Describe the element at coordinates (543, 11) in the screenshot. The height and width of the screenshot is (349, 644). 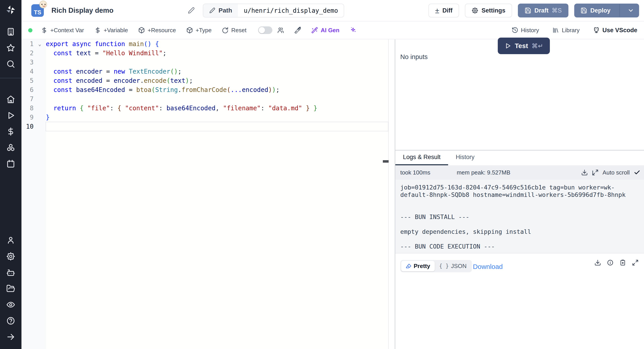
I see `draft-button: Draft ⌘S` at that location.